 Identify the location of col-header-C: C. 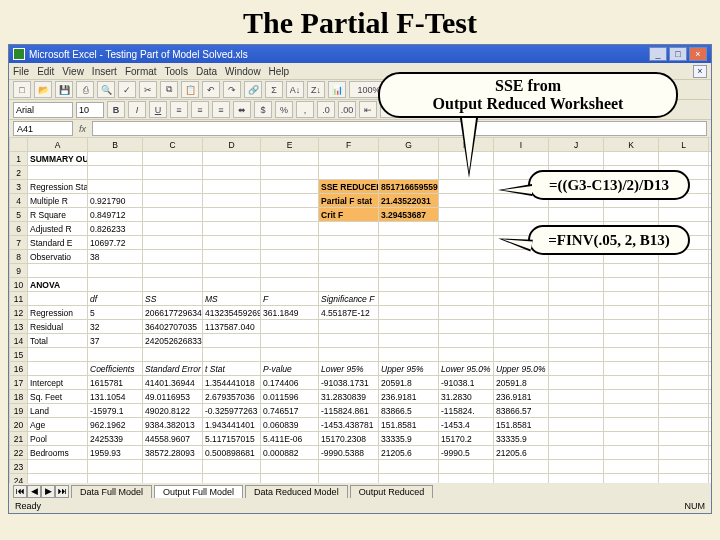
(173, 145).